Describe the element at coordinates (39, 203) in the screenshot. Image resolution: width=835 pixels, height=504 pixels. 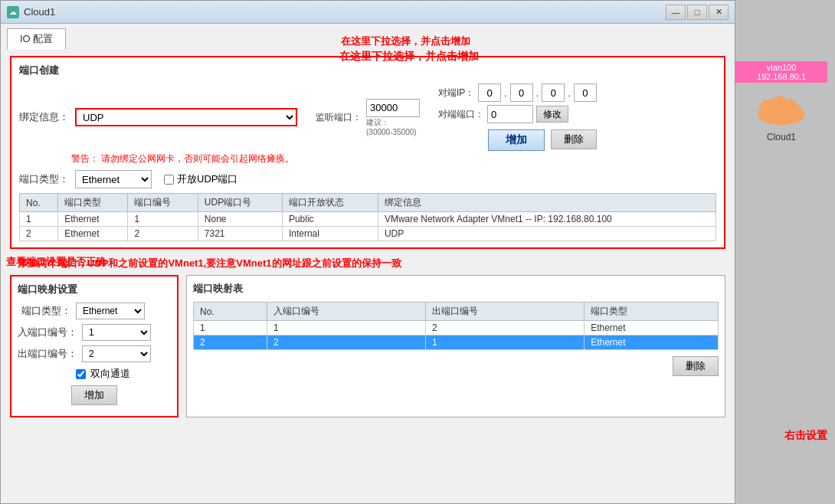
I see `col-no: No.` at that location.